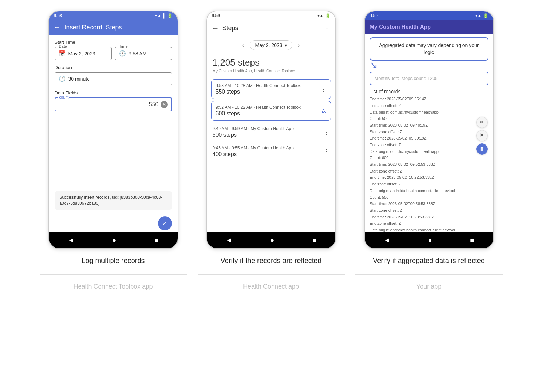 Image resolution: width=542 pixels, height=392 pixels. What do you see at coordinates (271, 45) in the screenshot?
I see `phone2-date-chip: May 2, 2023 ▾` at bounding box center [271, 45].